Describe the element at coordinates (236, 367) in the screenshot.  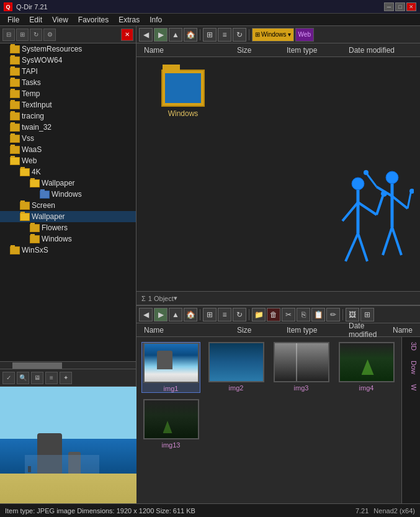
I see `thumbnail-img2: img2` at that location.